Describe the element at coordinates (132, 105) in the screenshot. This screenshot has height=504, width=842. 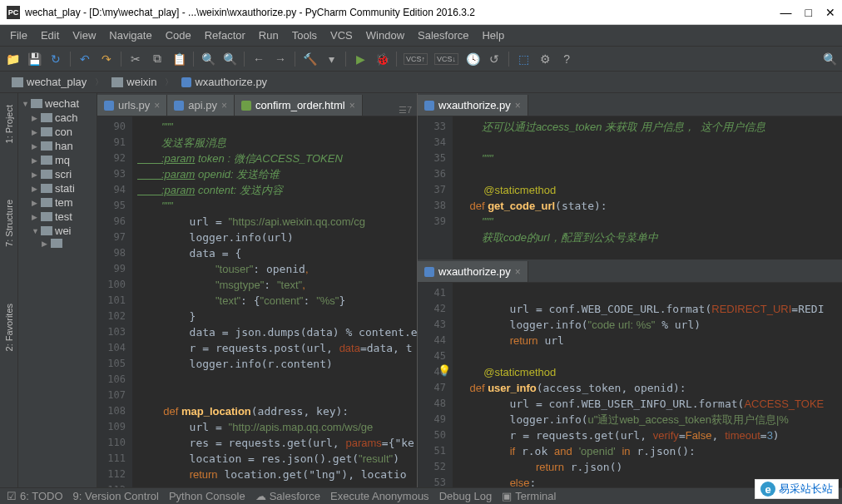
I see `tab-urls: urls.py×` at that location.